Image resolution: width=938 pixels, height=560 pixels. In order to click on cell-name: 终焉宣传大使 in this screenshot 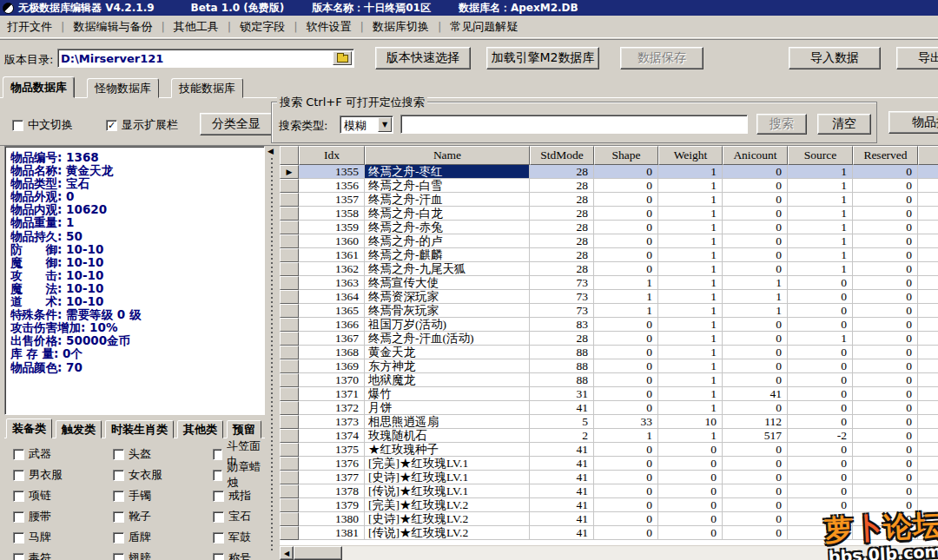, I will do `click(447, 283)`.